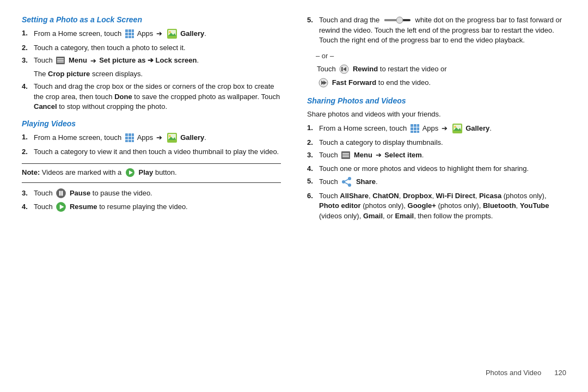  Describe the element at coordinates (354, 196) in the screenshot. I see `allshare-label: AllShare` at that location.